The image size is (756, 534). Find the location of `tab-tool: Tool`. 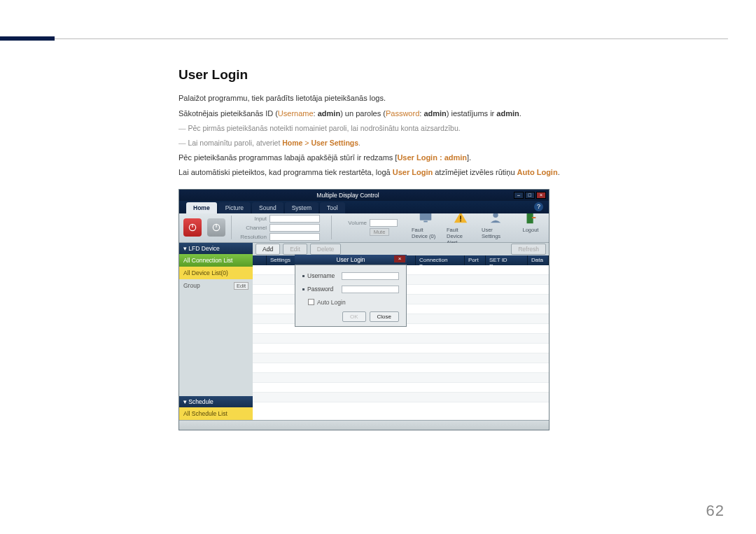

tab-tool: Tool is located at coordinates (332, 208).